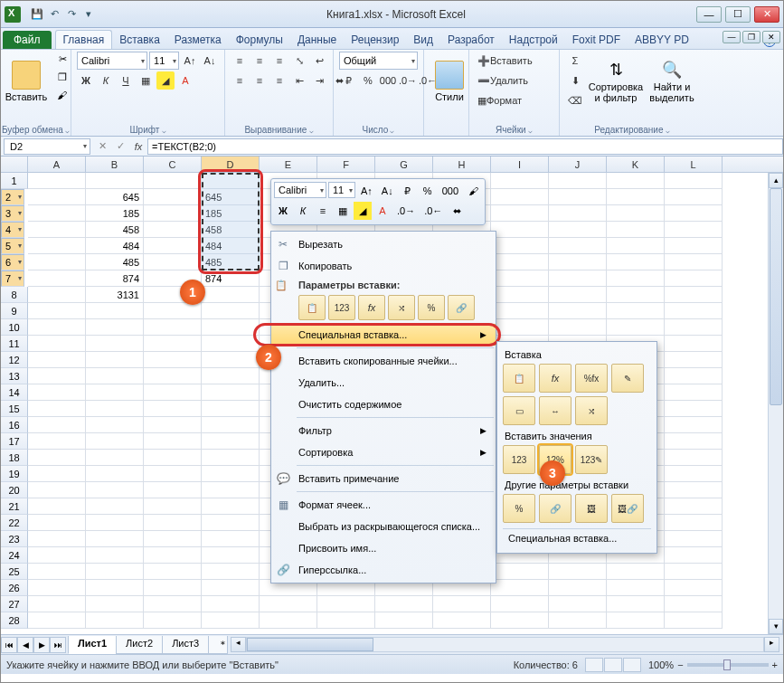 The height and width of the screenshot is (683, 784). Describe the element at coordinates (54, 14) in the screenshot. I see `qat-undo-icon: ↶` at that location.